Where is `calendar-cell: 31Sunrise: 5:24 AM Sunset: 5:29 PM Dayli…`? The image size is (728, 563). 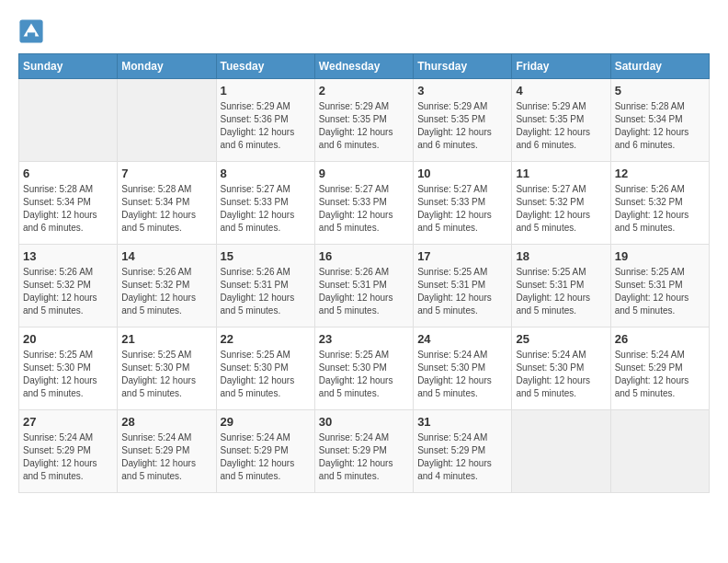 calendar-cell: 31Sunrise: 5:24 AM Sunset: 5:29 PM Dayli… is located at coordinates (463, 452).